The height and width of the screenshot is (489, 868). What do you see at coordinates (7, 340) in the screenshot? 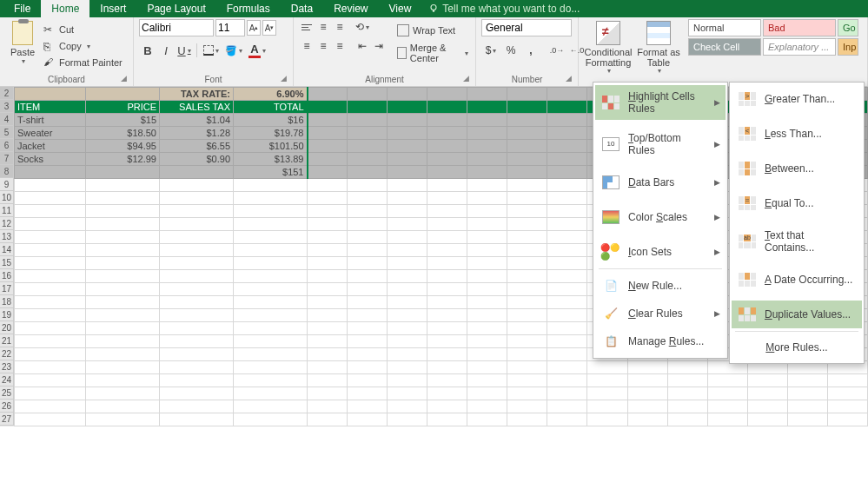
I see `row-header: 21` at bounding box center [7, 340].